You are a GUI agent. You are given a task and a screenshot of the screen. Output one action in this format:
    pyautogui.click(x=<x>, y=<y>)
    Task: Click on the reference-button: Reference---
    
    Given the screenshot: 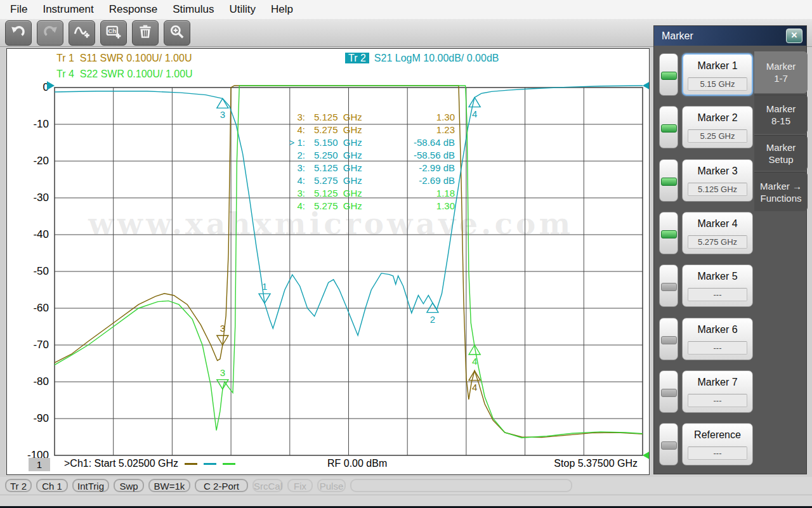 What is the action you would take?
    pyautogui.click(x=717, y=444)
    